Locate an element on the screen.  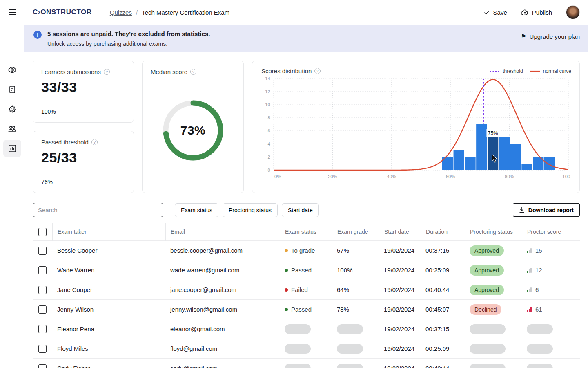
filter-chip-exam-status: Exam status is located at coordinates (197, 210).